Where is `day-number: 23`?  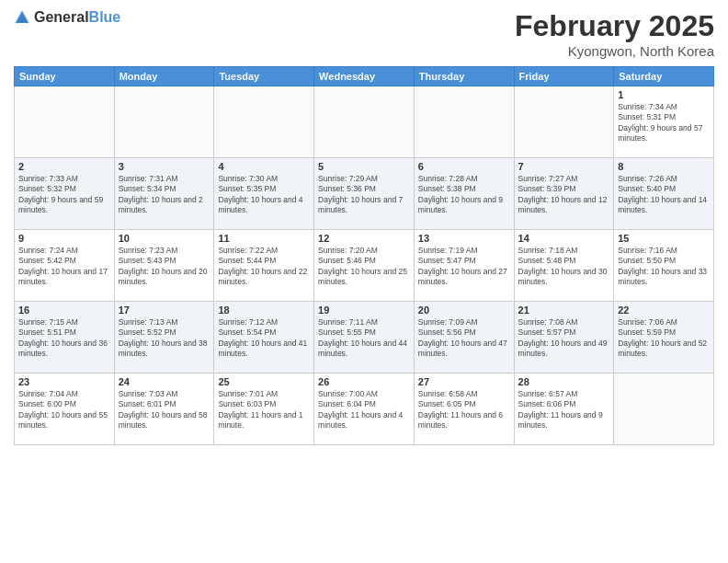 day-number: 23 is located at coordinates (64, 382).